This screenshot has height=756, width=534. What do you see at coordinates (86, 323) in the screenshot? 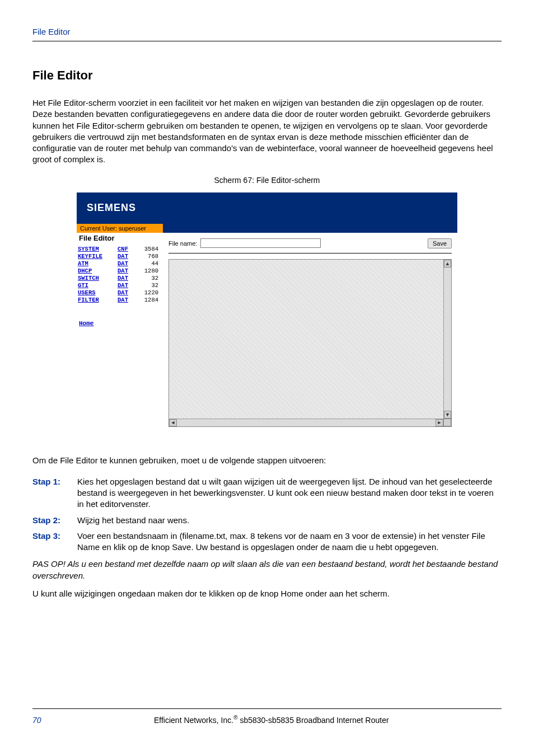
I see `home-link: Home` at bounding box center [86, 323].